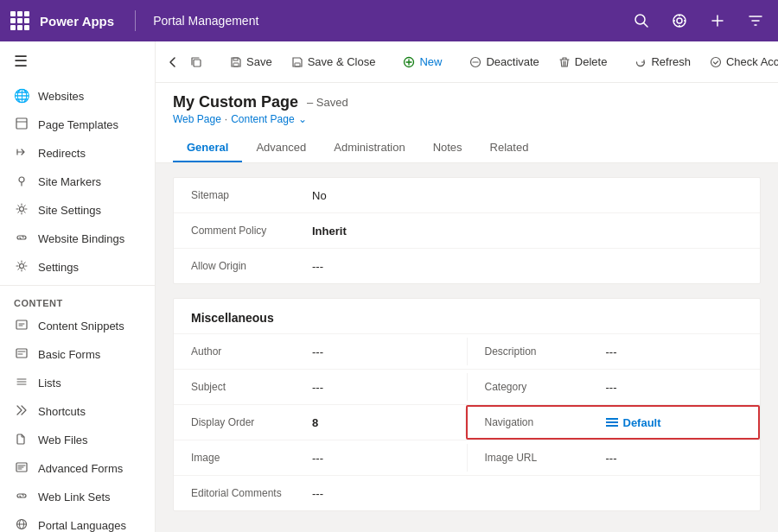  I want to click on allow-origin-label: Allow Origin, so click(252, 266).